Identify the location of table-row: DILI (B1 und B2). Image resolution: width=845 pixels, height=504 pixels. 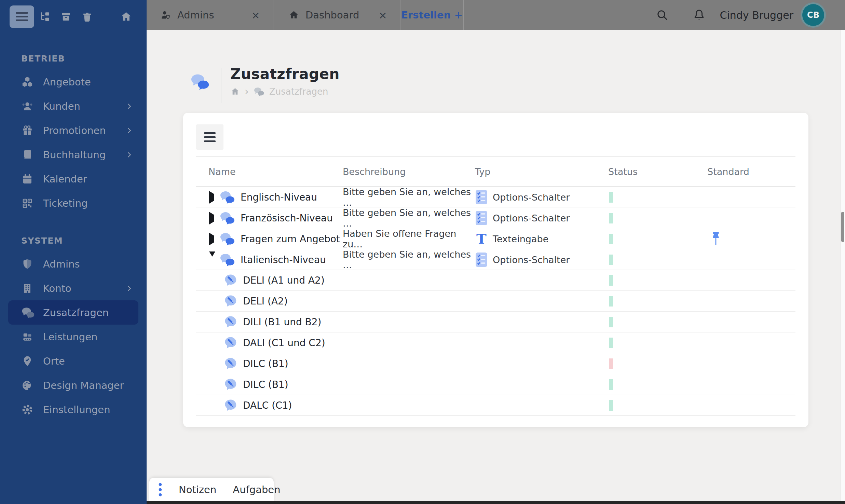
(496, 322).